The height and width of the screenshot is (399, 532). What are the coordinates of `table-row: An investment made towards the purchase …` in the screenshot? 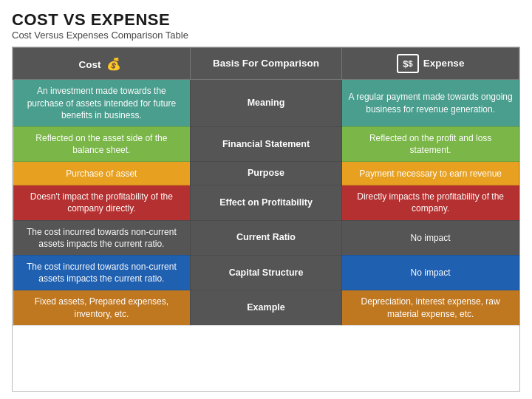 It's located at (266, 103).